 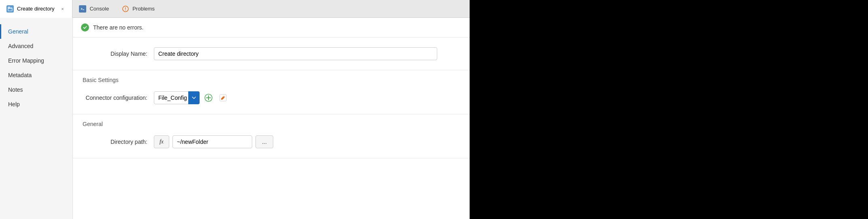 What do you see at coordinates (62, 9) in the screenshot?
I see `tab-close-button: ×` at bounding box center [62, 9].